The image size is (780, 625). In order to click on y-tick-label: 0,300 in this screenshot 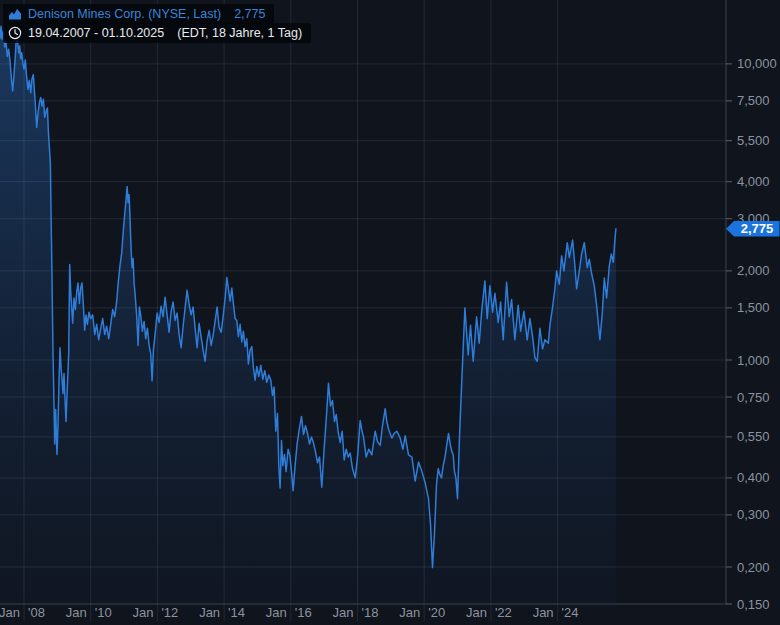, I will do `click(754, 514)`.